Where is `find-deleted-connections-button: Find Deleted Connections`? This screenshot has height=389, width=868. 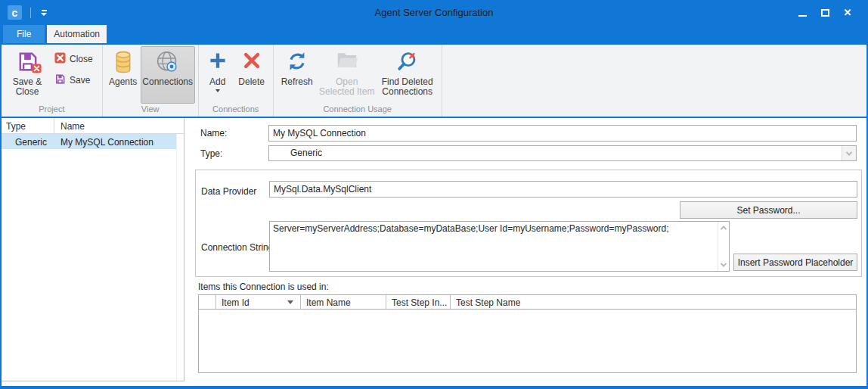
find-deleted-connections-button: Find Deleted Connections is located at coordinates (408, 75).